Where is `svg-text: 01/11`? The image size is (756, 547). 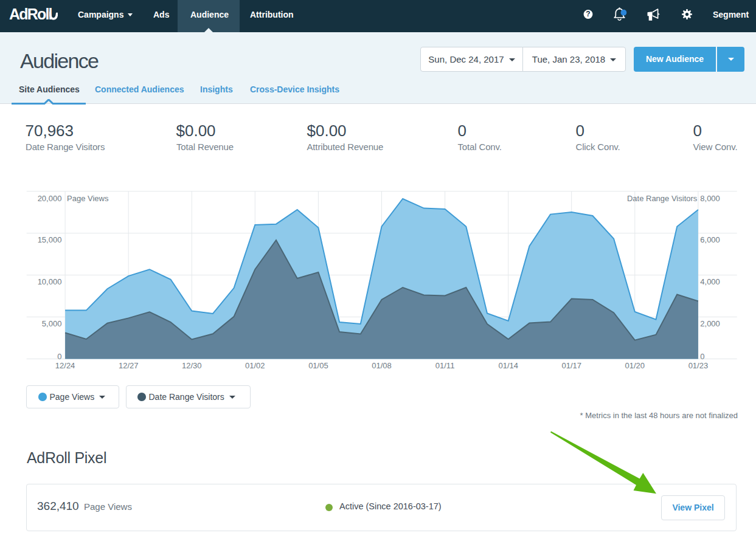 svg-text: 01/11 is located at coordinates (445, 366).